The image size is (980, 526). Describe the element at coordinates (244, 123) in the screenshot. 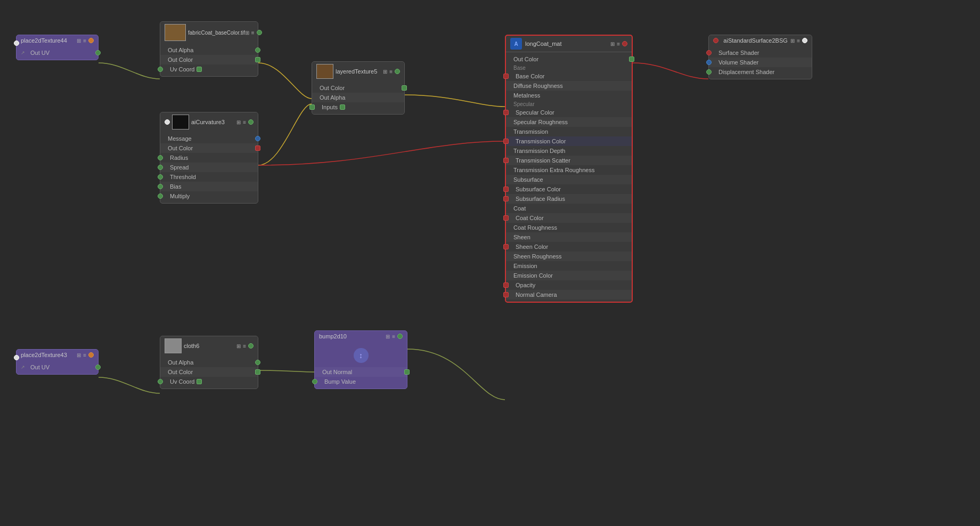

I see `icon-list-curv: ≡` at that location.